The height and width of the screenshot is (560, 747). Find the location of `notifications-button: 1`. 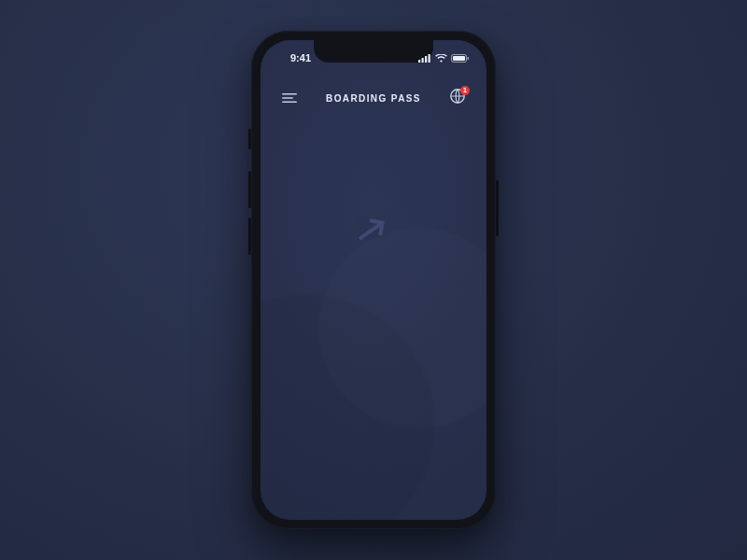

notifications-button: 1 is located at coordinates (458, 98).